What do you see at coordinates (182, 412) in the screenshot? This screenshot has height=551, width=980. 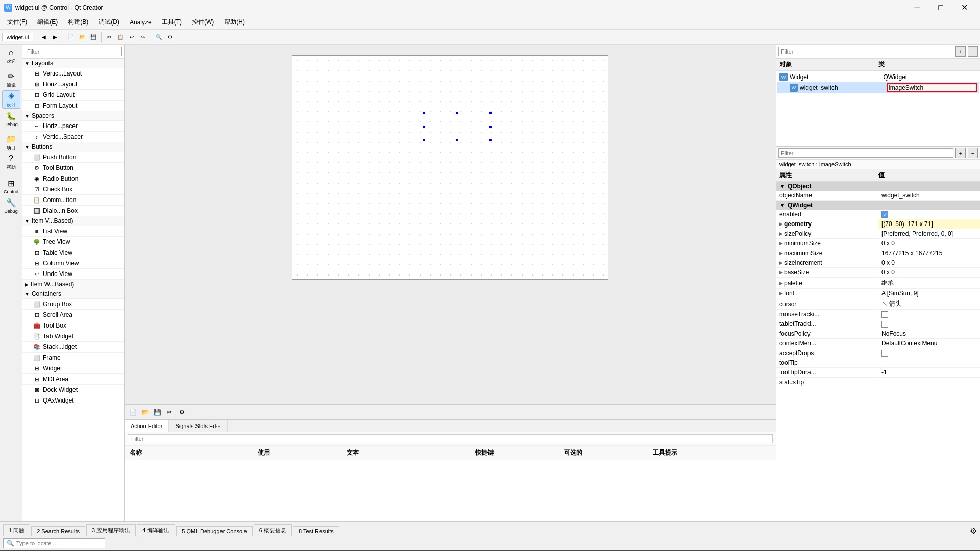 I see `canvas-tool-settings: ⚙` at bounding box center [182, 412].